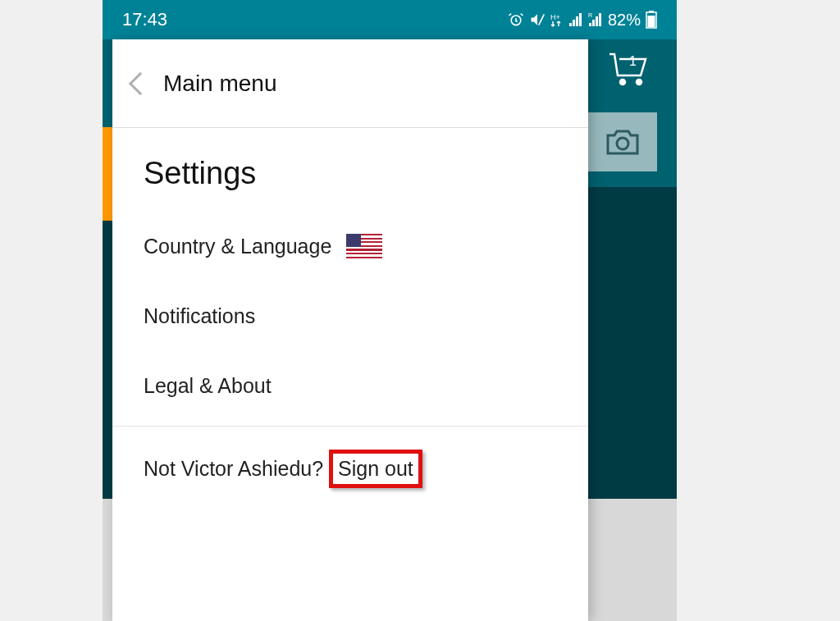 This screenshot has width=840, height=621. Describe the element at coordinates (140, 83) in the screenshot. I see `chevron-left-icon` at that location.